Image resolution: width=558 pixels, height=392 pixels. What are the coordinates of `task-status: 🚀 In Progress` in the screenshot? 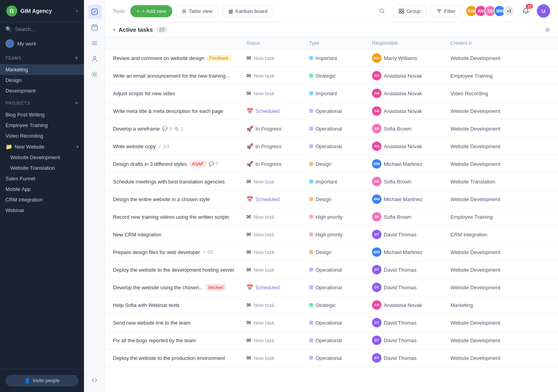 It's located at (278, 164).